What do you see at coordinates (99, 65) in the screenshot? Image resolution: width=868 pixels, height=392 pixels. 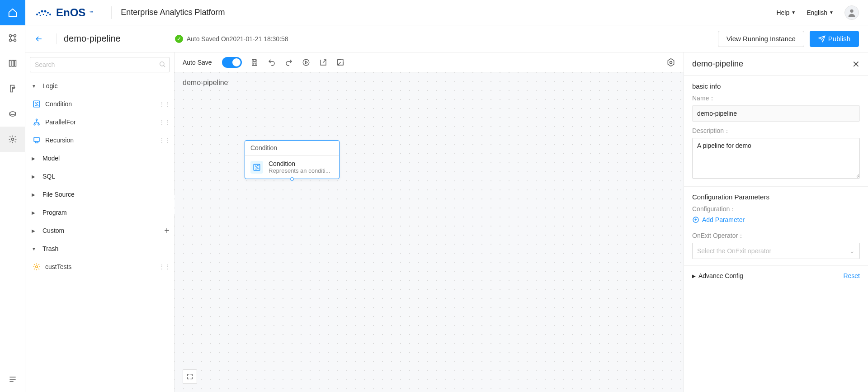 I see `search-input` at bounding box center [99, 65].